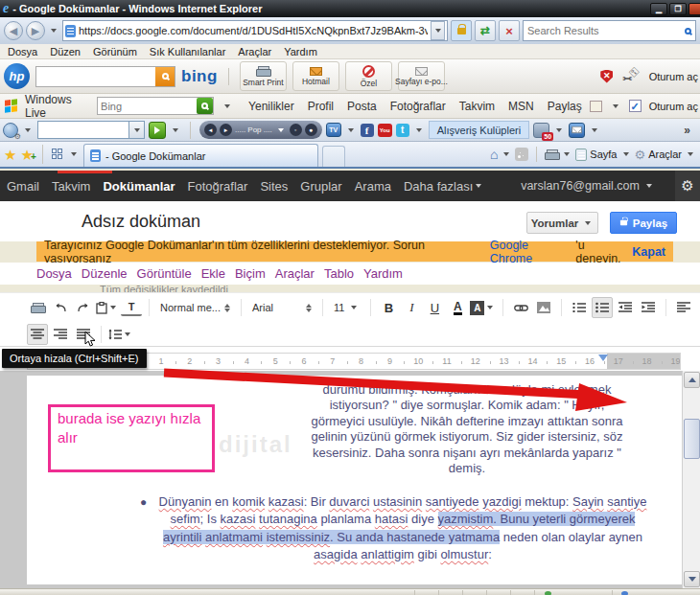 The image size is (700, 595). I want to click on scroll-up-button, so click(692, 379).